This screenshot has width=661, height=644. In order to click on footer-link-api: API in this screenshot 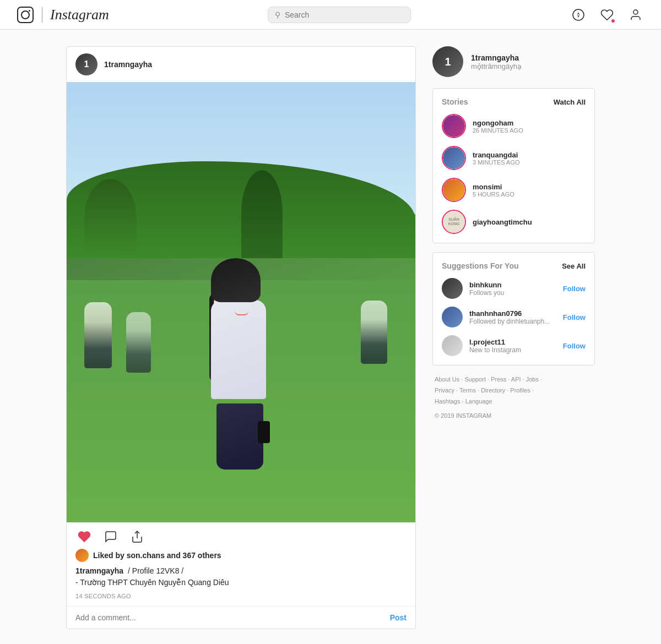, I will do `click(516, 379)`.